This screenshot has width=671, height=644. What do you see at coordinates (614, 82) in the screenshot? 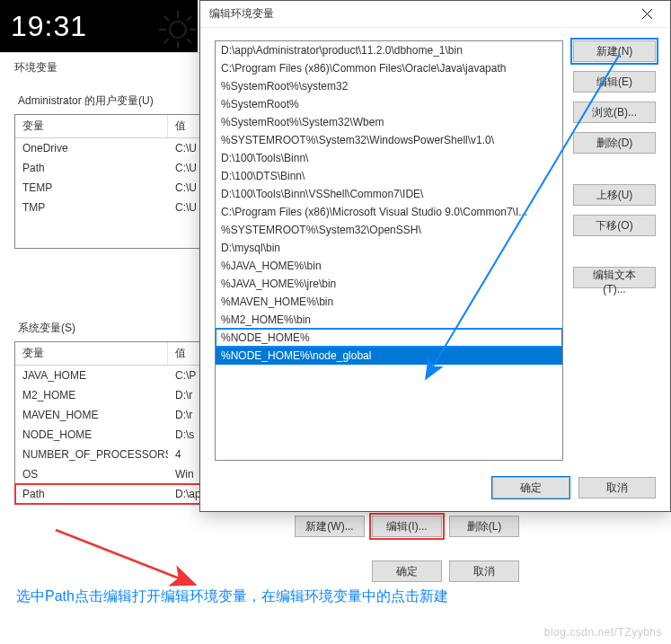
I see `edit-entry-button: 编辑(E)` at bounding box center [614, 82].